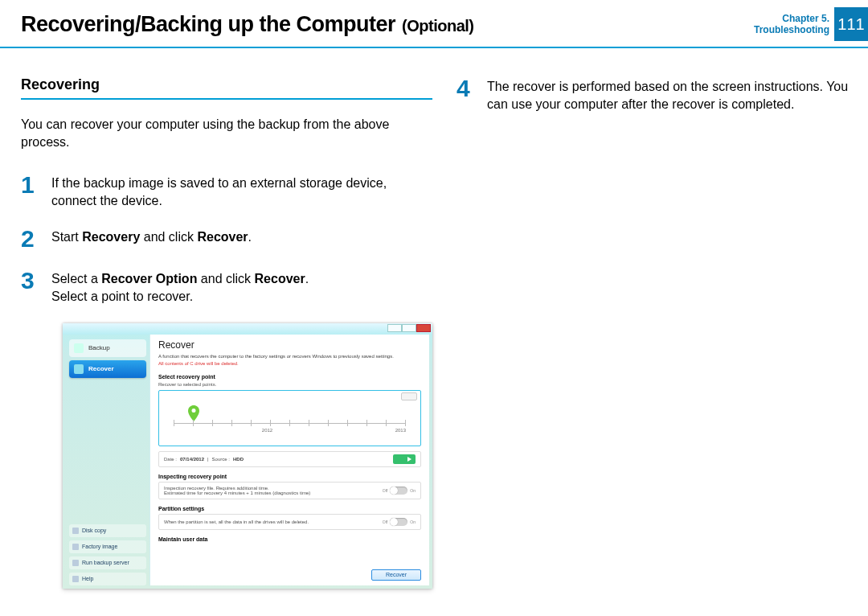 The width and height of the screenshot is (868, 616). I want to click on backup-icon, so click(79, 348).